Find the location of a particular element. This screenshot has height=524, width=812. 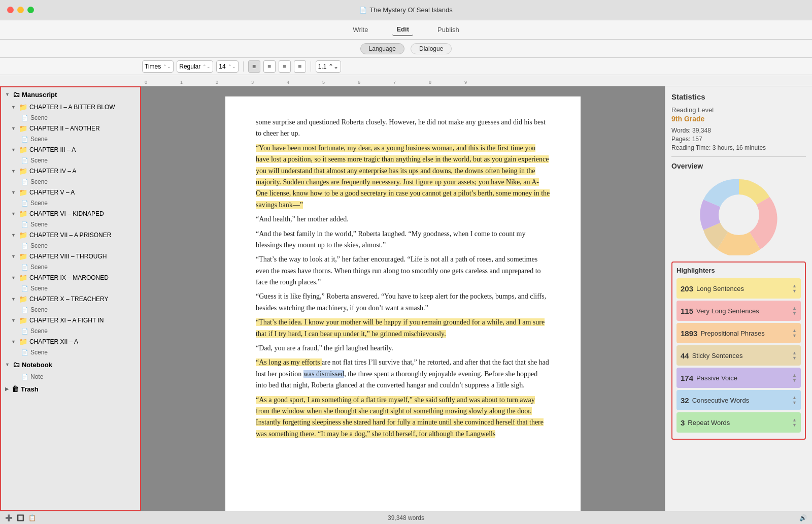

hl-arrow-down-1: ▼ is located at coordinates (795, 291).